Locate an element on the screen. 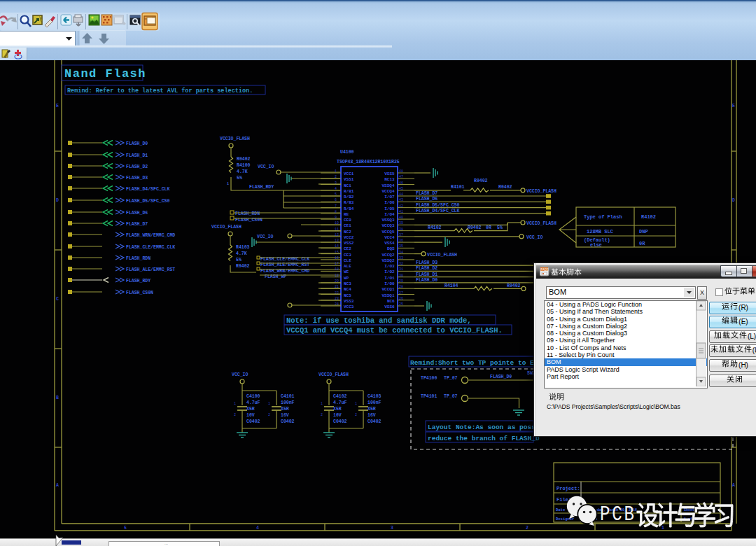  svg-text: 4.7K is located at coordinates (241, 253).